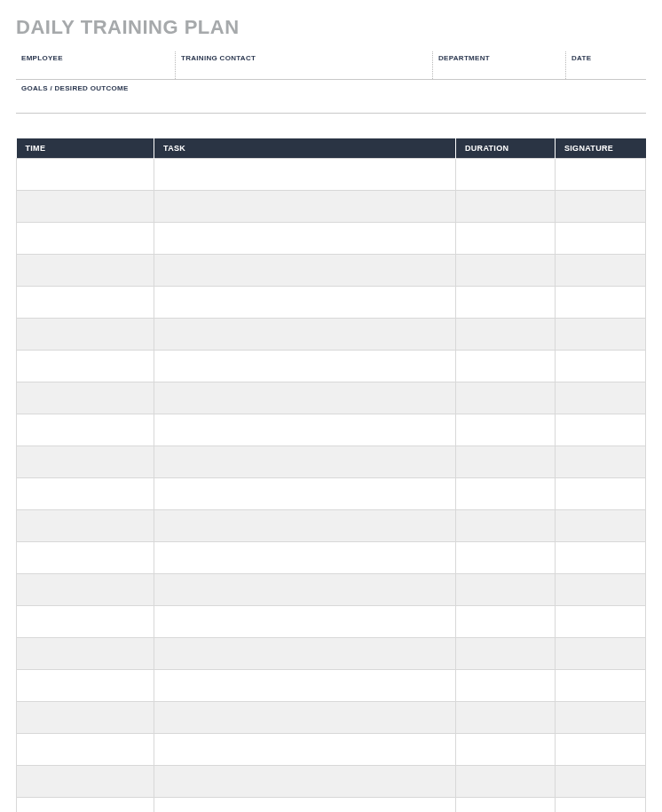  Describe the element at coordinates (331, 104) in the screenshot. I see `goals-value` at that location.